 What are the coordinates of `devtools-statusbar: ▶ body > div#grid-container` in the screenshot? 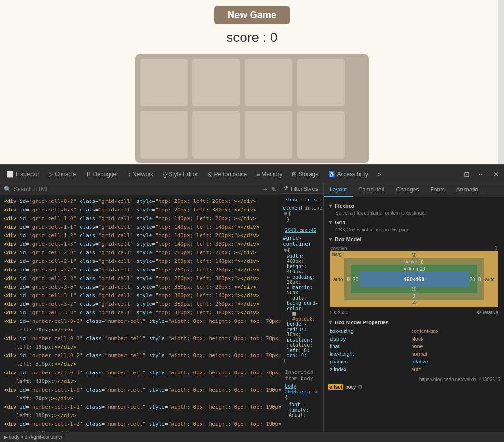 It's located at (252, 437).